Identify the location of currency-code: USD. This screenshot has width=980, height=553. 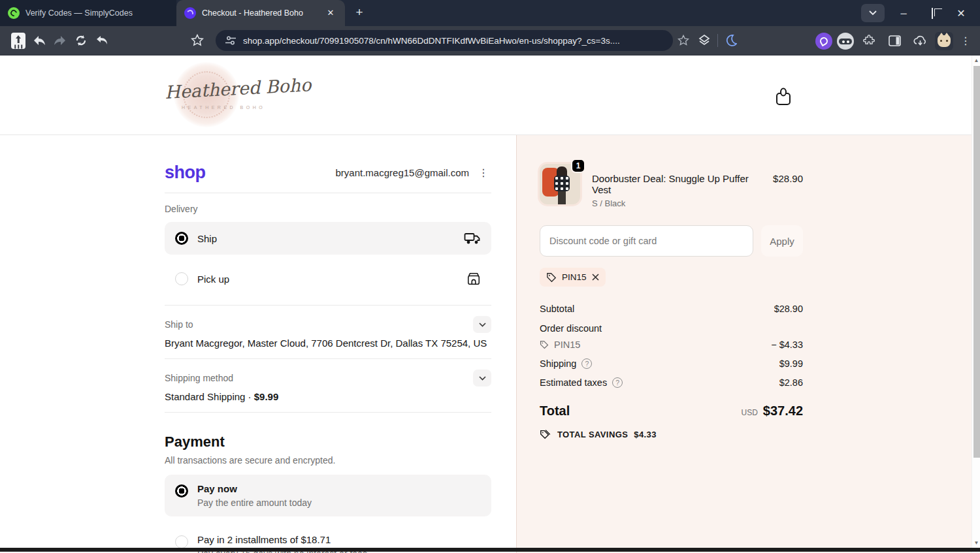
(749, 413).